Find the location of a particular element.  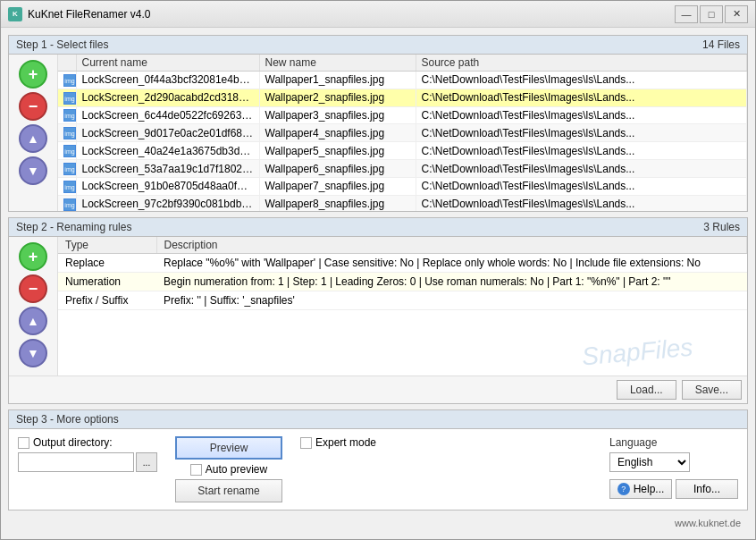

help-icon: ? is located at coordinates (624, 489).